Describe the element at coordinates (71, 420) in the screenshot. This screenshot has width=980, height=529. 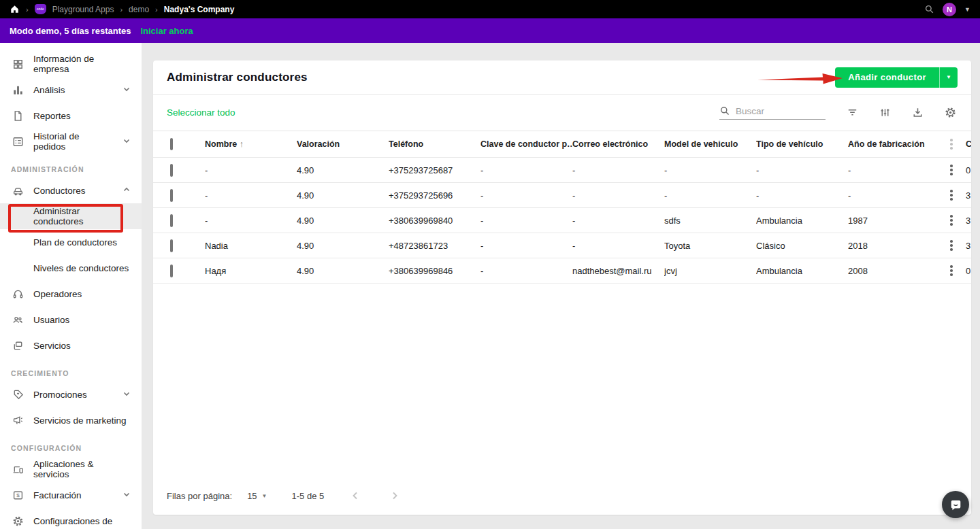
I see `sidebar-item-servicios-de-marketing: Servicios de marketing` at that location.